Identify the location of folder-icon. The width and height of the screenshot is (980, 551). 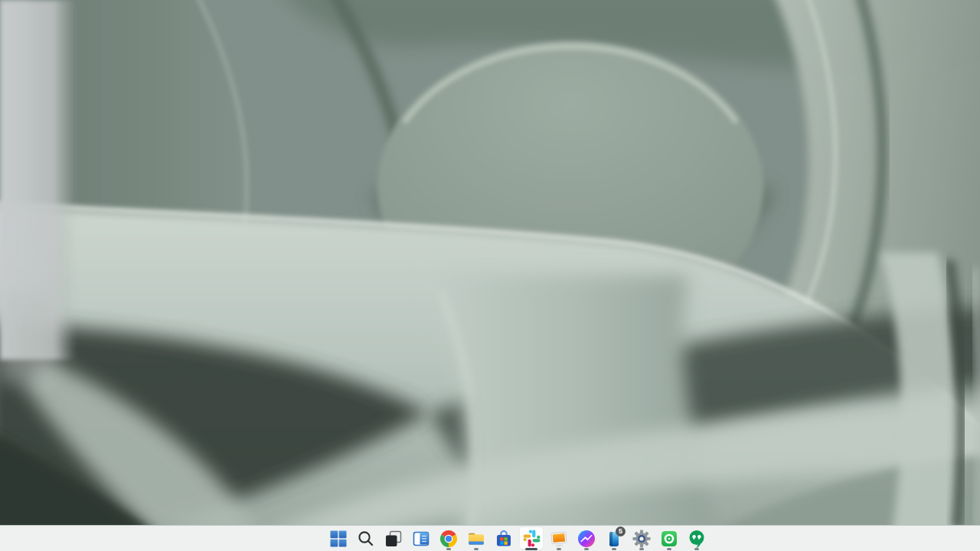
(476, 539).